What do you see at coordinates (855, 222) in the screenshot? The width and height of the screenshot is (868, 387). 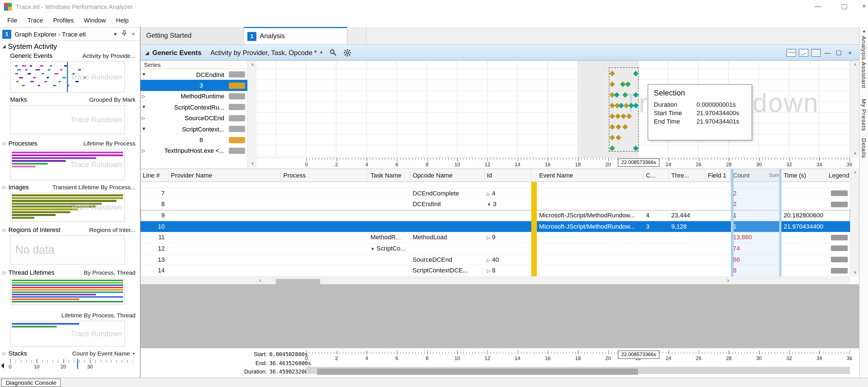 I see `table-vertical-scrollbar: ∧ ∨` at bounding box center [855, 222].